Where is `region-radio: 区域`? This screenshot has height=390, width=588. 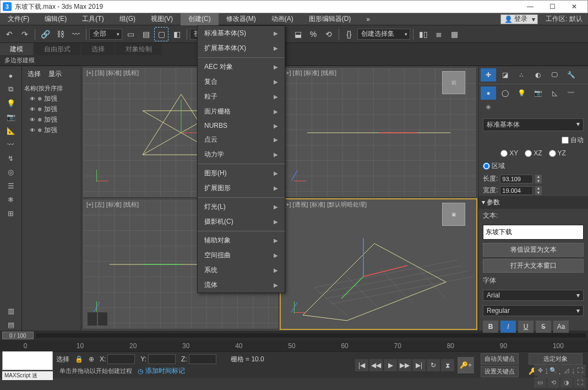 region-radio: 区域 is located at coordinates (494, 166).